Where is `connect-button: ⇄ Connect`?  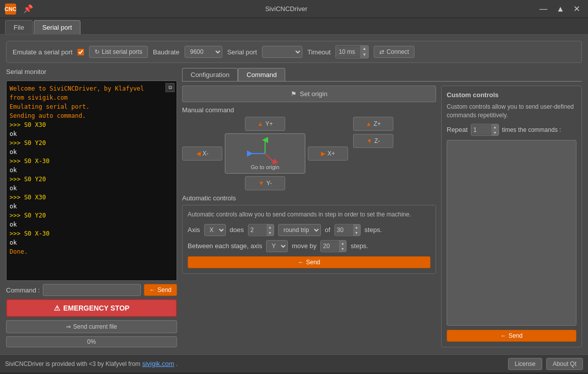 connect-button: ⇄ Connect is located at coordinates (394, 52).